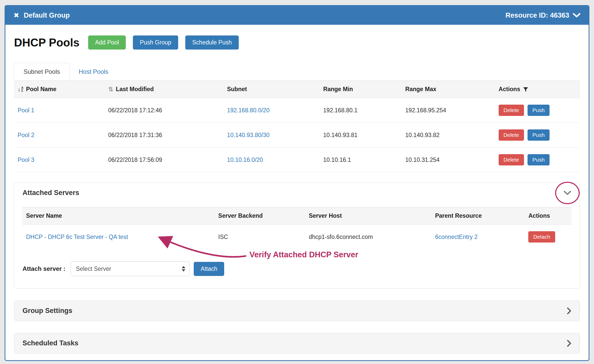  Describe the element at coordinates (26, 135) in the screenshot. I see `pool-name-link: Pool 2` at that location.